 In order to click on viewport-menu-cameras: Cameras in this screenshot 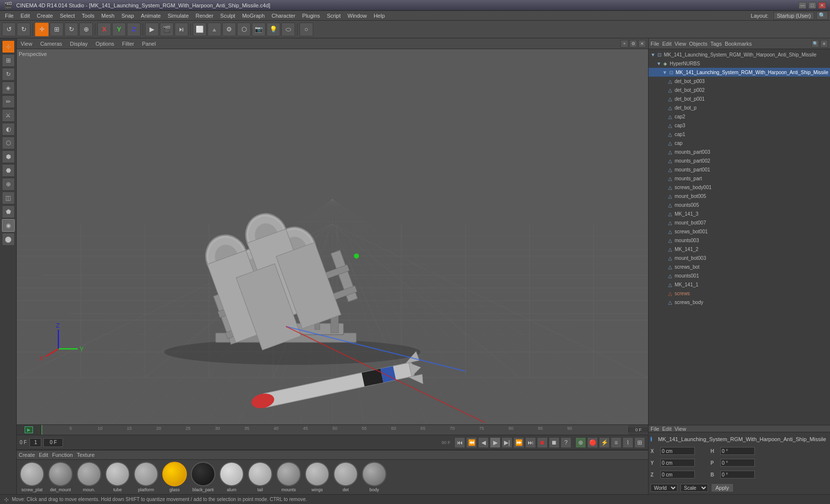, I will do `click(51, 44)`.